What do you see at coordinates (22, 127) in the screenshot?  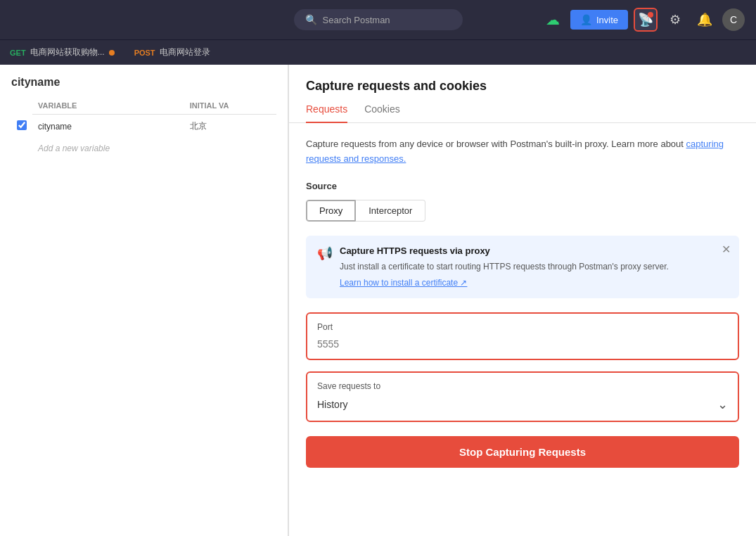 I see `checkbox-cell` at bounding box center [22, 127].